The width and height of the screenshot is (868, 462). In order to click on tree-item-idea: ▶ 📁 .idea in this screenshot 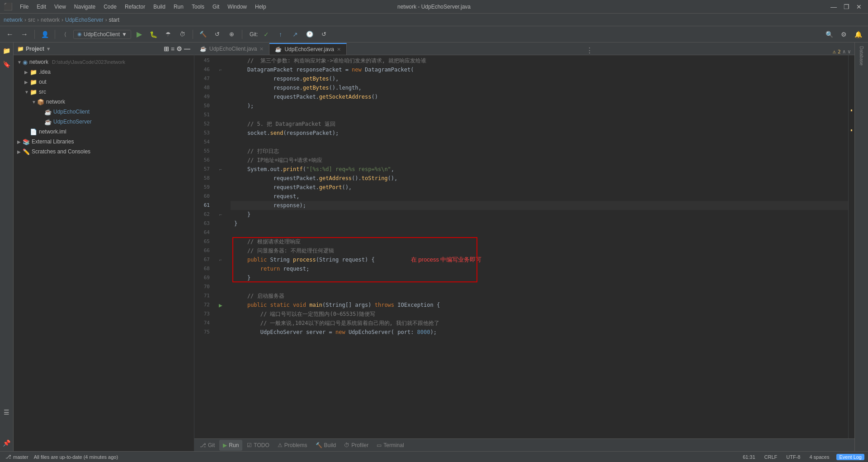, I will do `click(104, 72)`.